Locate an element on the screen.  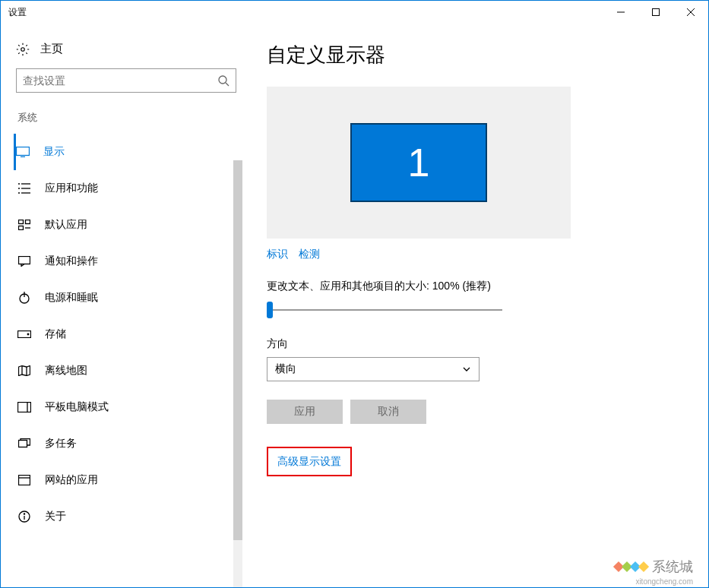
nav-item-multitasking: 多任务 is located at coordinates (130, 444).